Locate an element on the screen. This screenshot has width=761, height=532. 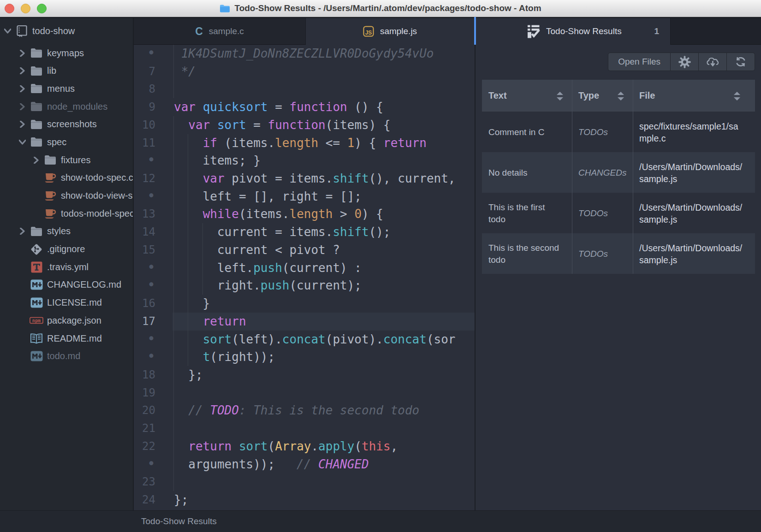
tree-item-show-todo-view-spec-coffee: show-todo-view-spec.coffee is located at coordinates (66, 195).